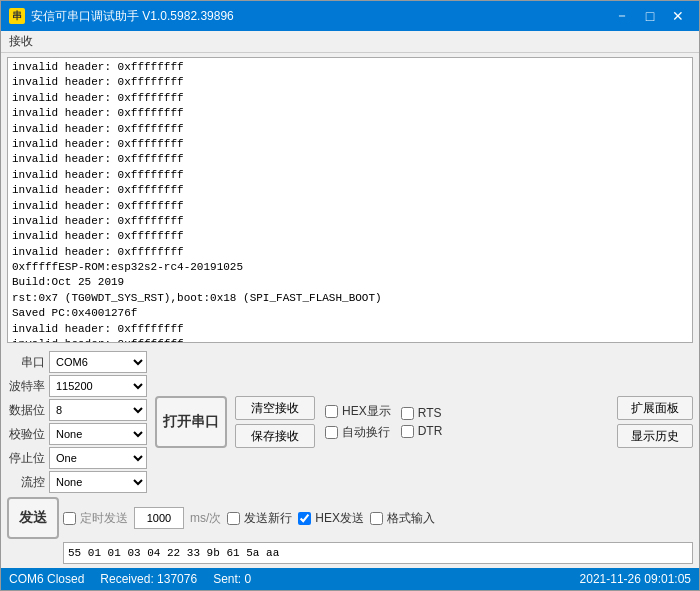 The image size is (700, 591). What do you see at coordinates (350, 579) in the screenshot?
I see `status-bar: COM6 Closed Received: 137076 Sent: 0 202…` at bounding box center [350, 579].